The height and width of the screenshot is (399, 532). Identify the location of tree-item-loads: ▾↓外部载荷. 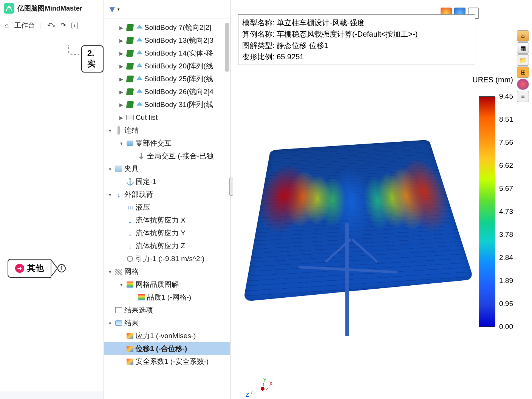
(167, 195).